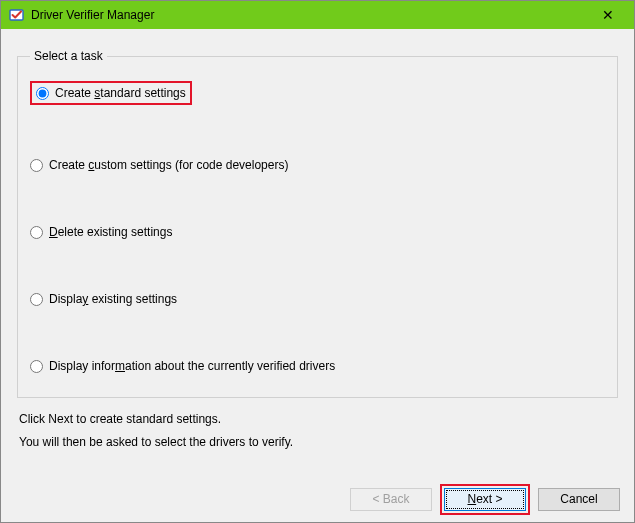 This screenshot has width=635, height=523. Describe the element at coordinates (608, 15) in the screenshot. I see `close-button: ✕` at that location.